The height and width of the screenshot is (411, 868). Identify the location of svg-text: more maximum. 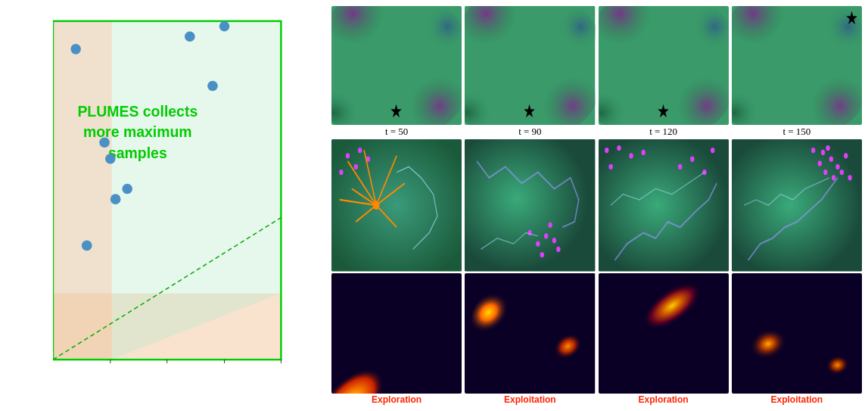
(138, 132).